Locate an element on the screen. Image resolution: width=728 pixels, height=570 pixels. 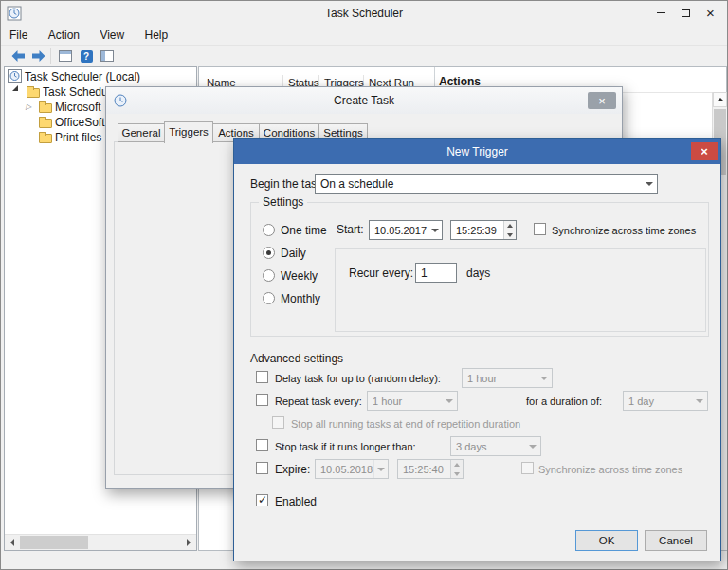
delay-task-checkbox is located at coordinates (262, 377).